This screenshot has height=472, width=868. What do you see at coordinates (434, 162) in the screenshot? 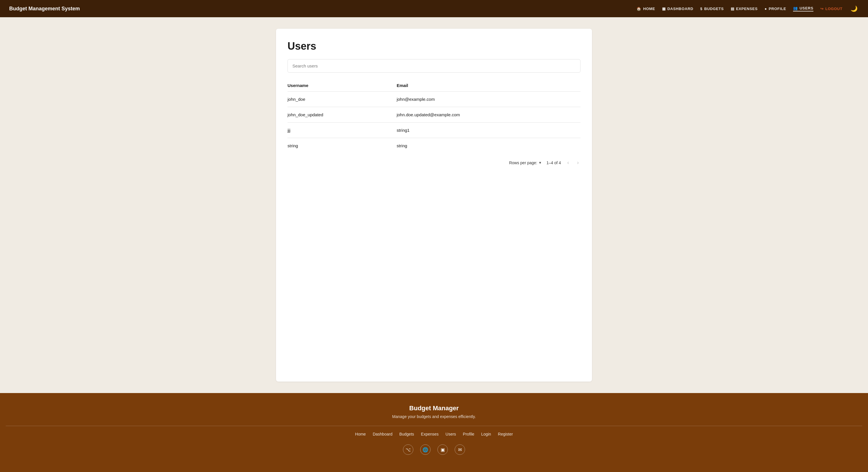
I see `pagination: Rows per page: ▼ 1–4 of 4 ‹ ›` at bounding box center [434, 162].